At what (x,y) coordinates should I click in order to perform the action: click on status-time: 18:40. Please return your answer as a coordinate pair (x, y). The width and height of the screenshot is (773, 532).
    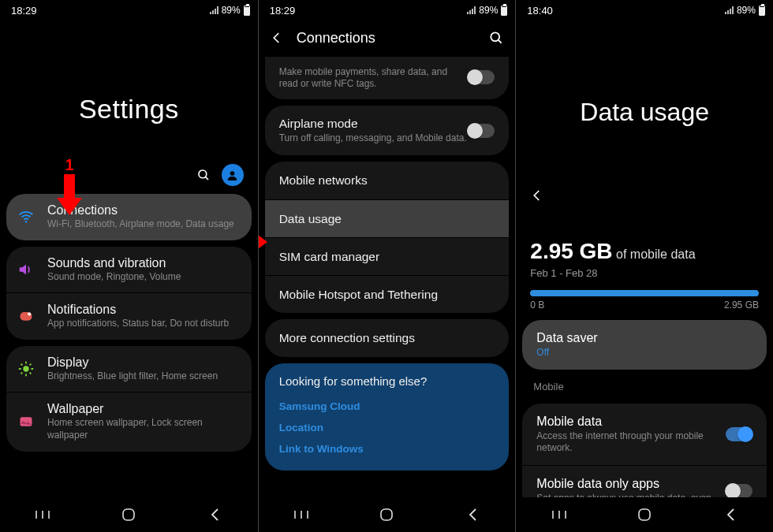
    Looking at the image, I should click on (540, 11).